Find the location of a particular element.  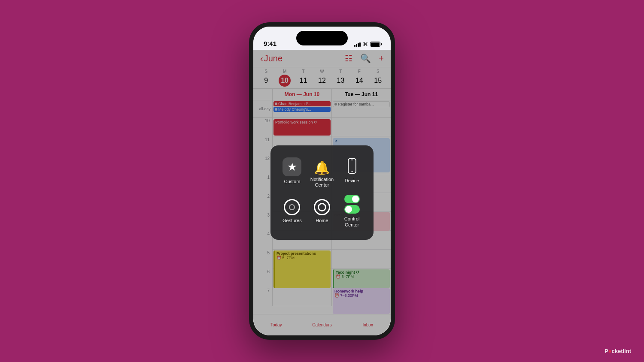

popup-notification-center: 🔔 NotificationCenter is located at coordinates (322, 171).